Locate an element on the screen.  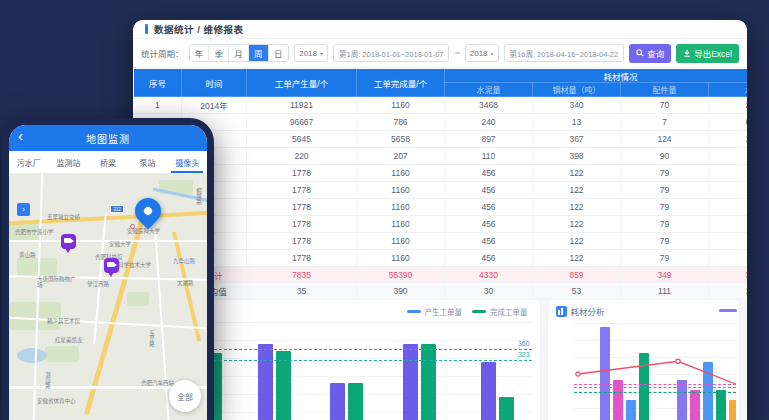
table-cell: 7835 is located at coordinates (302, 275).